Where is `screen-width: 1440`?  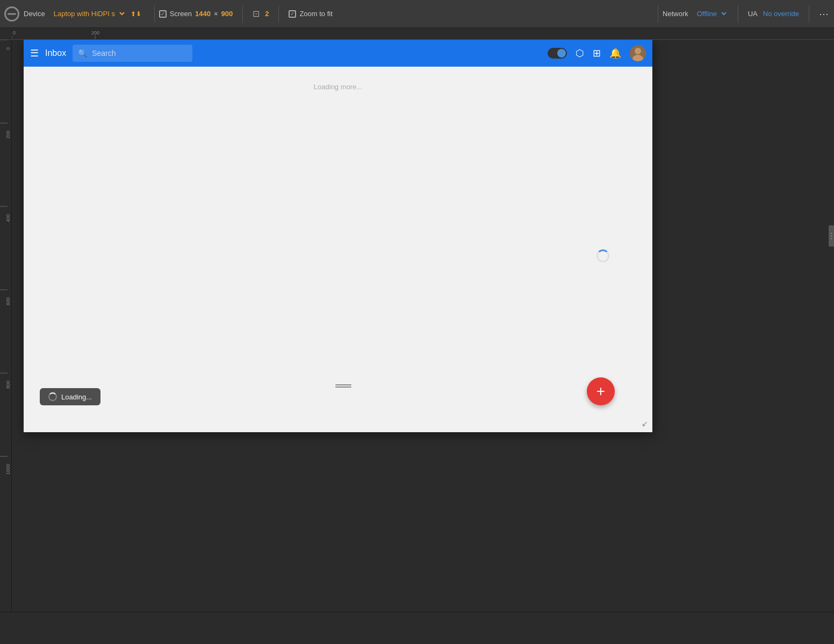
screen-width: 1440 is located at coordinates (203, 14).